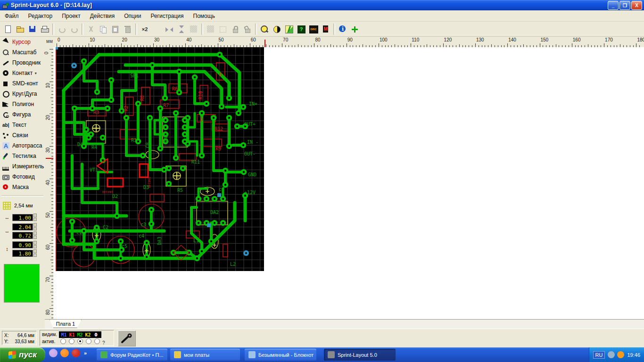 The image size is (644, 362). What do you see at coordinates (23, 94) in the screenshot?
I see `tool-circle: Круг/Дуга` at bounding box center [23, 94].